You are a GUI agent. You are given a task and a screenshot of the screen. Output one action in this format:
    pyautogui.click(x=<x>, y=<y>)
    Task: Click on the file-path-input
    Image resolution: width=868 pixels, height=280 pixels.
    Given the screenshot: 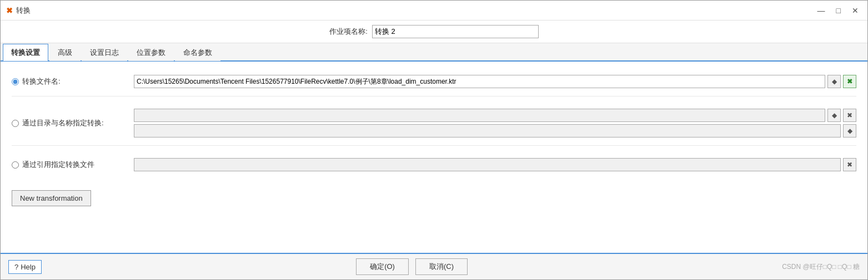 What is the action you would take?
    pyautogui.click(x=480, y=82)
    